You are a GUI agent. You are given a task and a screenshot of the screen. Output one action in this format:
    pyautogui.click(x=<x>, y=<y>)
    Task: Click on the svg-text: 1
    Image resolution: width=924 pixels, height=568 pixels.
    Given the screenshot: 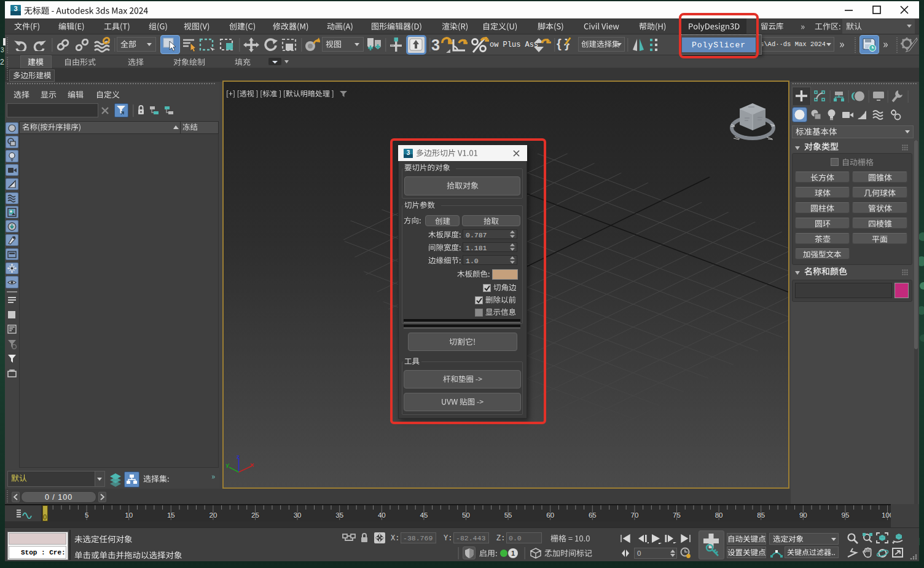 What is the action you would take?
    pyautogui.click(x=513, y=553)
    